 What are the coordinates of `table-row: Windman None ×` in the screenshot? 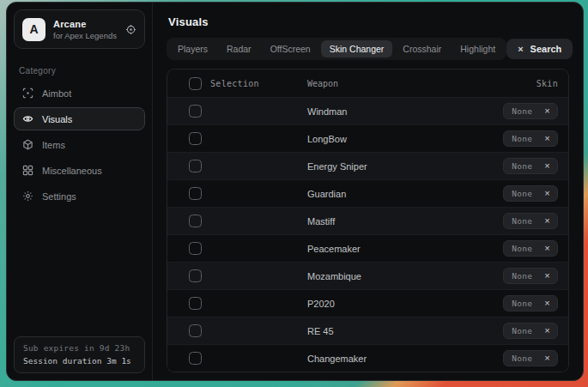 It's located at (367, 111).